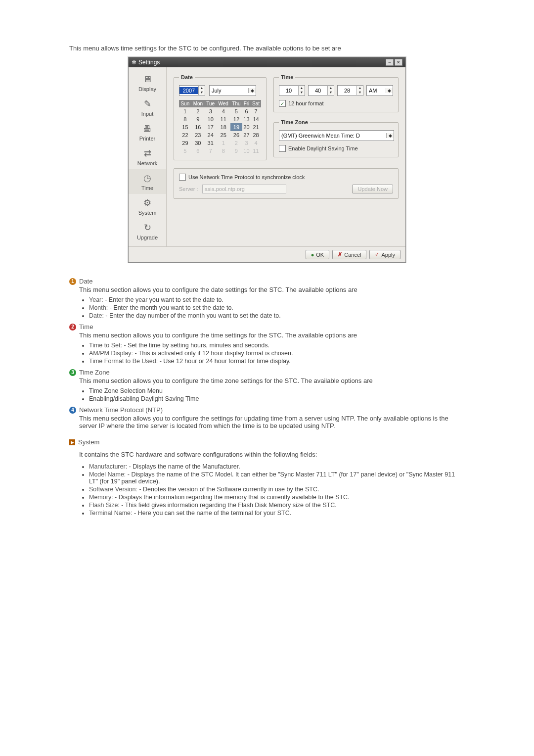  I want to click on list-item-text: - Here you can set the name of the termi…, so click(212, 513).